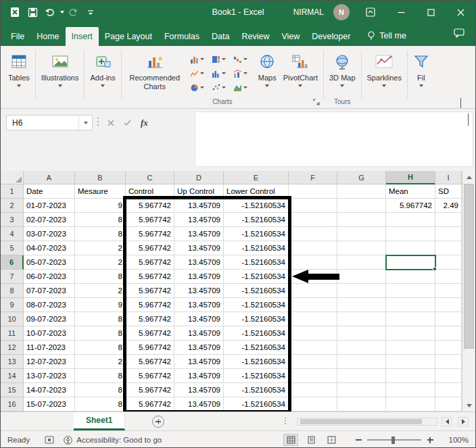 This screenshot has width=476, height=448. I want to click on hierarchy-chart-button, so click(221, 59).